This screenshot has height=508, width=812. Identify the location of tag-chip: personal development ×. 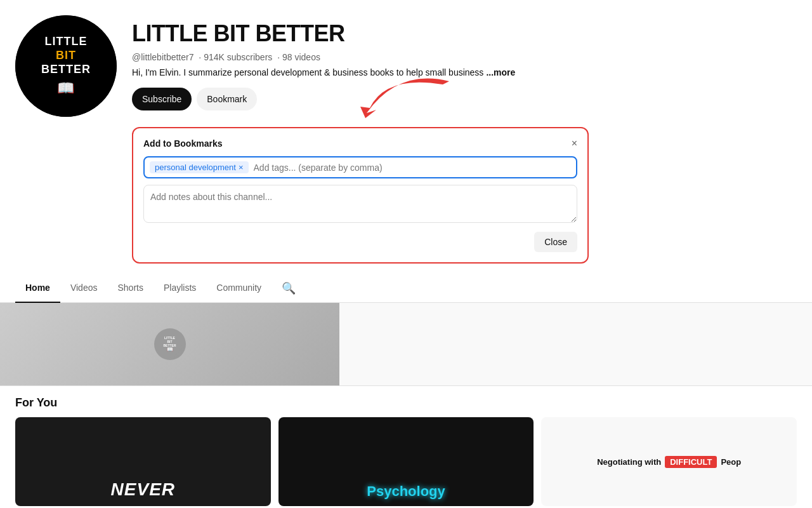
(199, 168).